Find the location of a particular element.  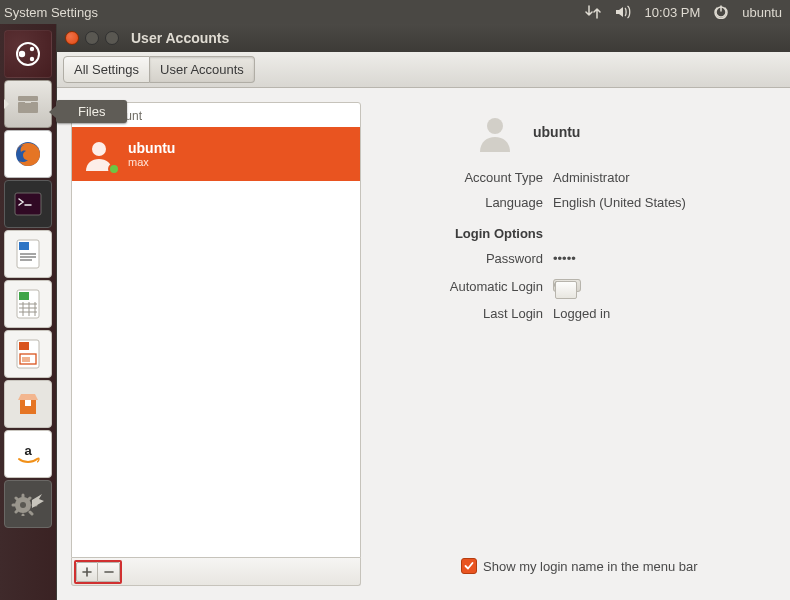

label-language: Language is located at coordinates (464, 202).